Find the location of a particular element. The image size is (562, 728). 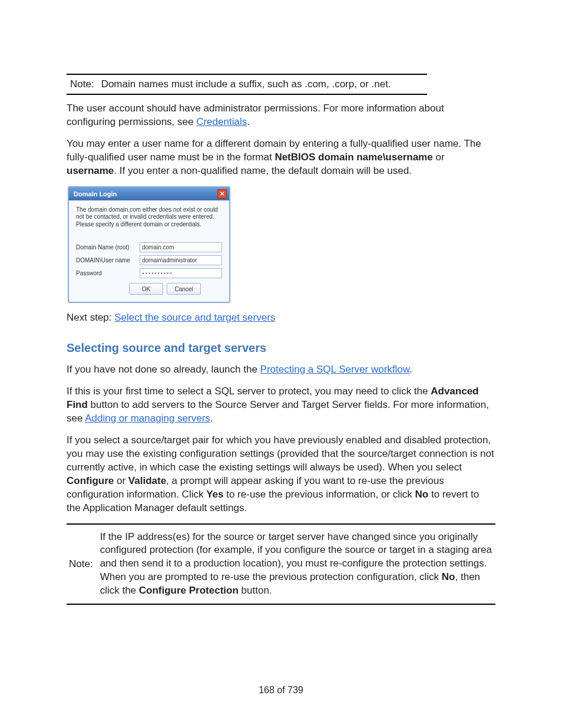

label-password: Password is located at coordinates (106, 274).